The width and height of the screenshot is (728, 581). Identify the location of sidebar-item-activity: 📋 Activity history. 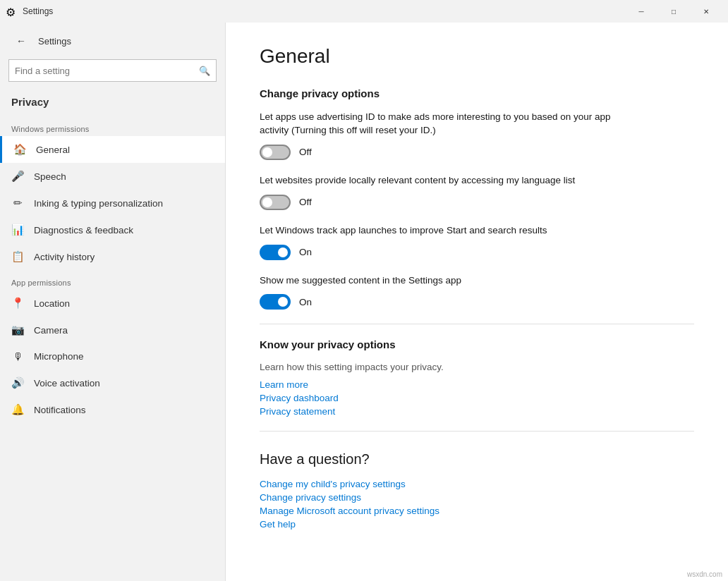
(113, 257).